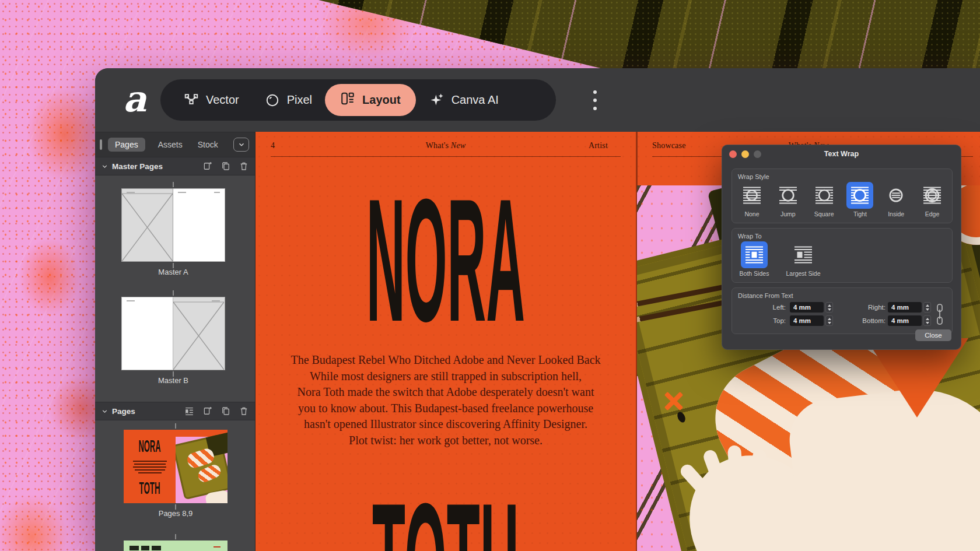  Describe the element at coordinates (932, 214) in the screenshot. I see `wrap-option-label: Edge` at that location.